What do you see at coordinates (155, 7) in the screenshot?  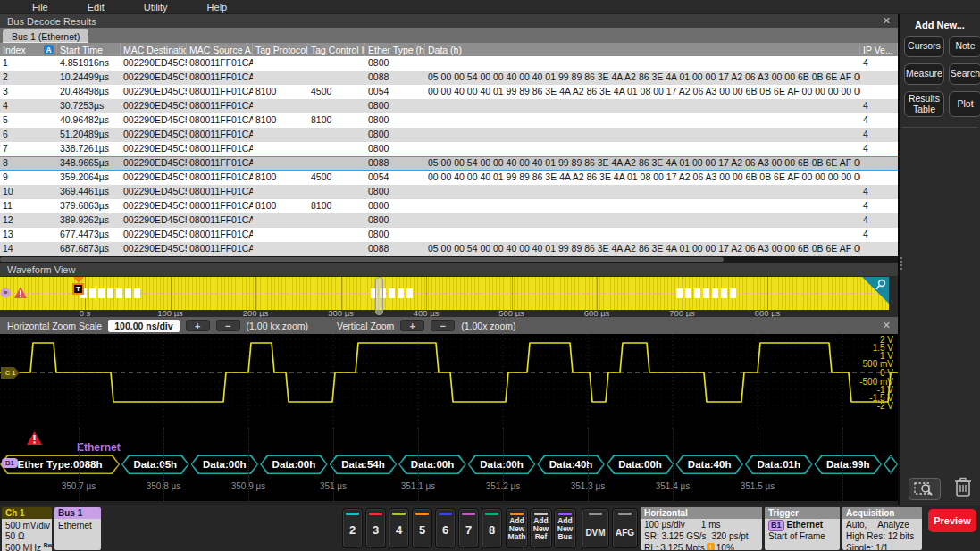 I see `menu-utility: Utility` at bounding box center [155, 7].